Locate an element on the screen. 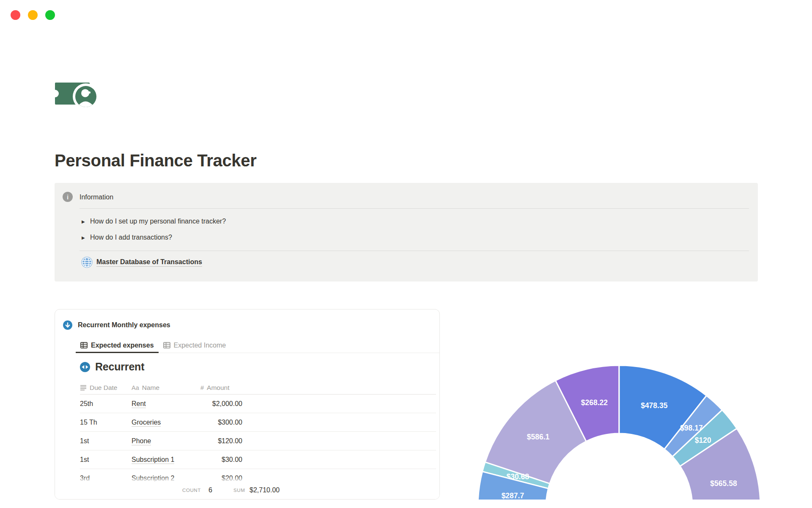 The width and height of the screenshot is (812, 508). page-title: Personal Finance Tracker is located at coordinates (156, 160).